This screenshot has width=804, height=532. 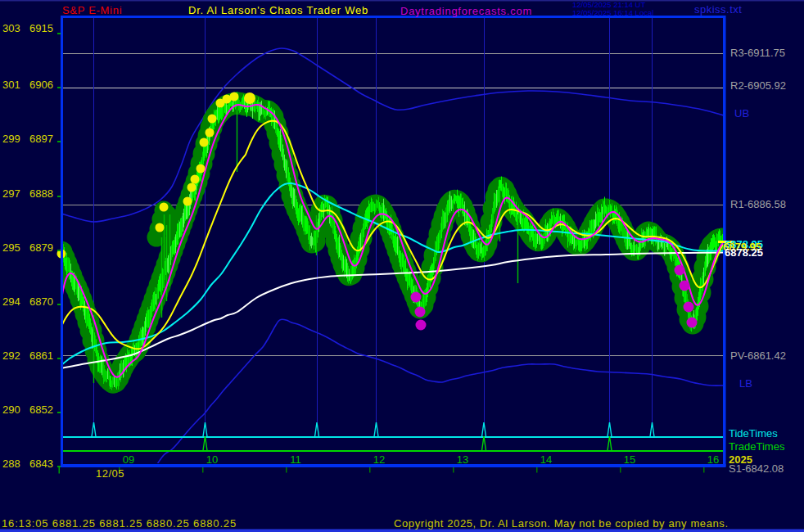 What do you see at coordinates (41, 247) in the screenshot?
I see `left-axis-price-label: 6879` at bounding box center [41, 247].